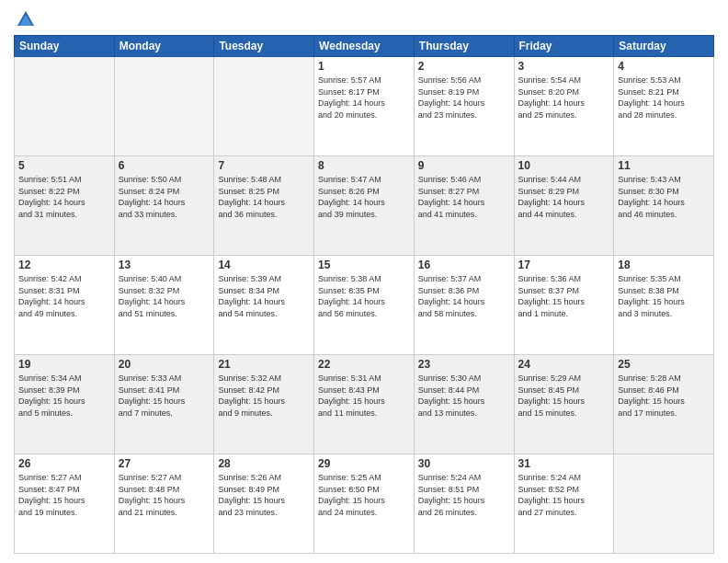 This screenshot has width=728, height=563. What do you see at coordinates (64, 305) in the screenshot?
I see `day-cell: 12Sunrise: 5:42 AM Sunset: 8:31 PM Dayli…` at bounding box center [64, 305].